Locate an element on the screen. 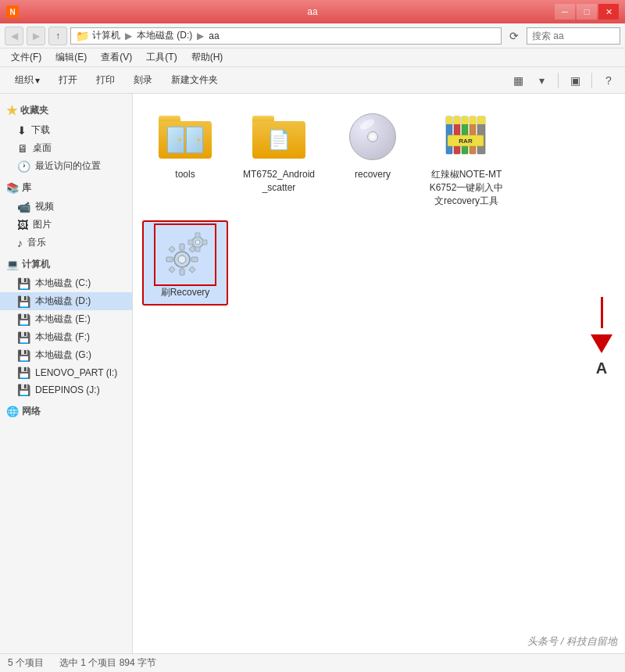 This screenshot has height=672, width=625. path-sep-1: ▶ is located at coordinates (128, 36).